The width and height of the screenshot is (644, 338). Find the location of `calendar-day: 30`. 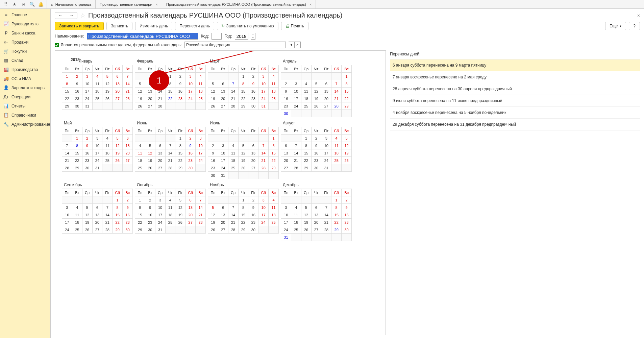

calendar-day: 30 is located at coordinates (213, 175).